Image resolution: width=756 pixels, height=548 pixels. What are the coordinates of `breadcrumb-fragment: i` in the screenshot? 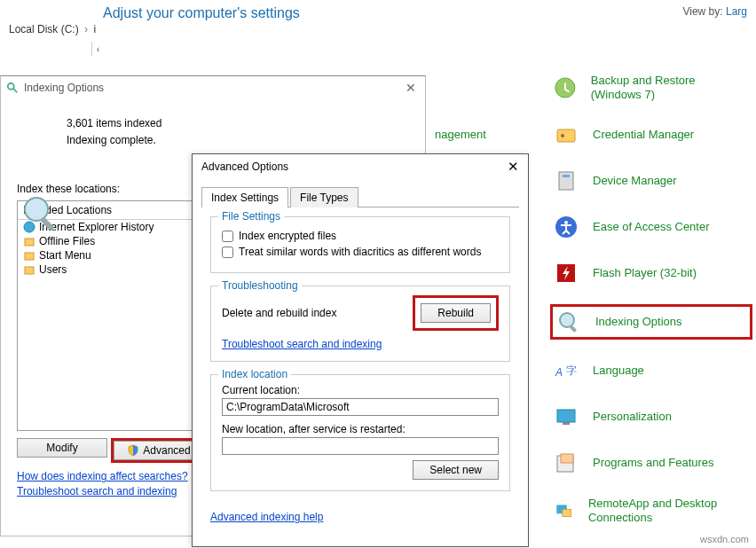 It's located at (94, 29).